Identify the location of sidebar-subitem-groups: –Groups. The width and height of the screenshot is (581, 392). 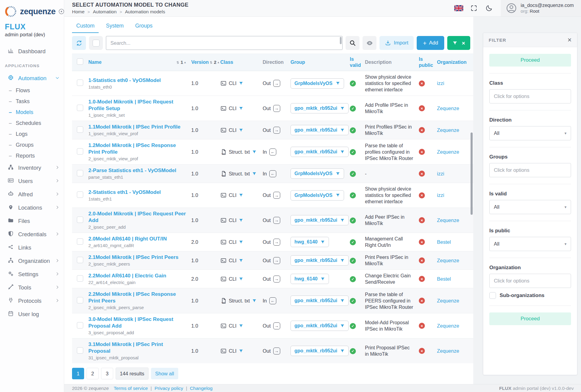
(32, 145).